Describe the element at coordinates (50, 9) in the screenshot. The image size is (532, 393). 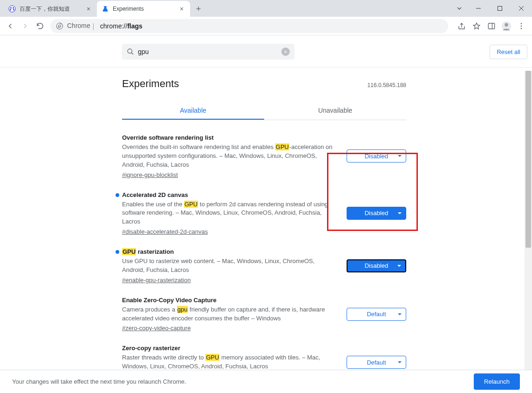
I see `browser-tab-baidu: 百度一下，你就知道 ×` at that location.